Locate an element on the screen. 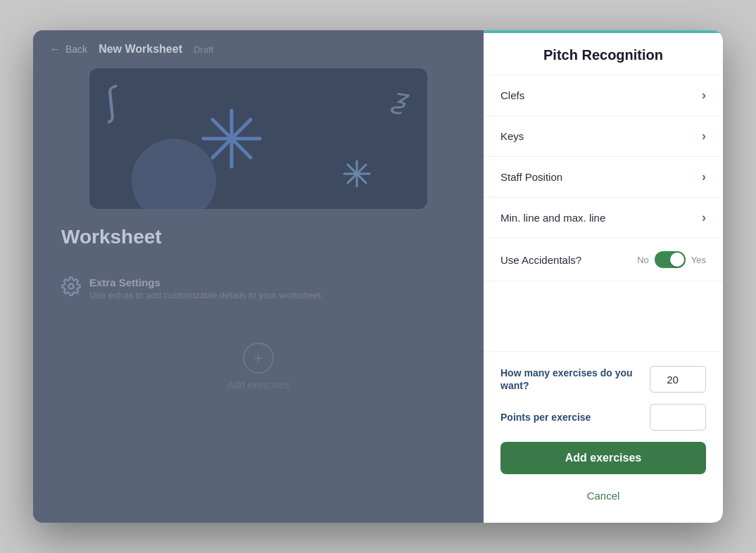 The image size is (756, 553). exercises-count-input is located at coordinates (678, 379).